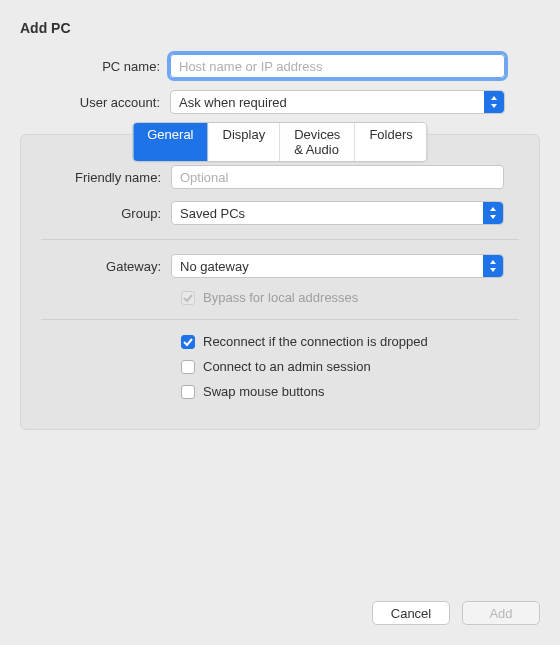  I want to click on pc-name-input, so click(338, 66).